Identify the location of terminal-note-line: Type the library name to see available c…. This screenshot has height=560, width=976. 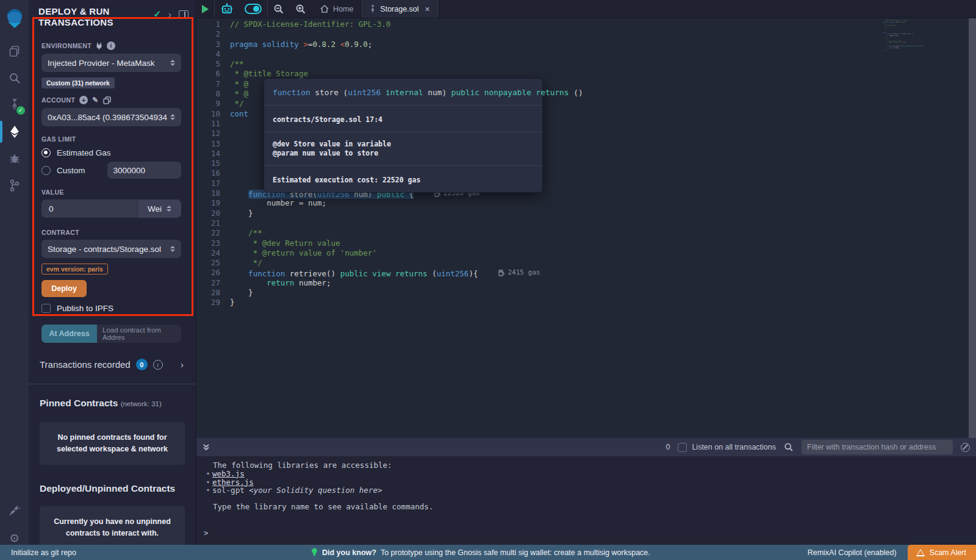
(590, 507).